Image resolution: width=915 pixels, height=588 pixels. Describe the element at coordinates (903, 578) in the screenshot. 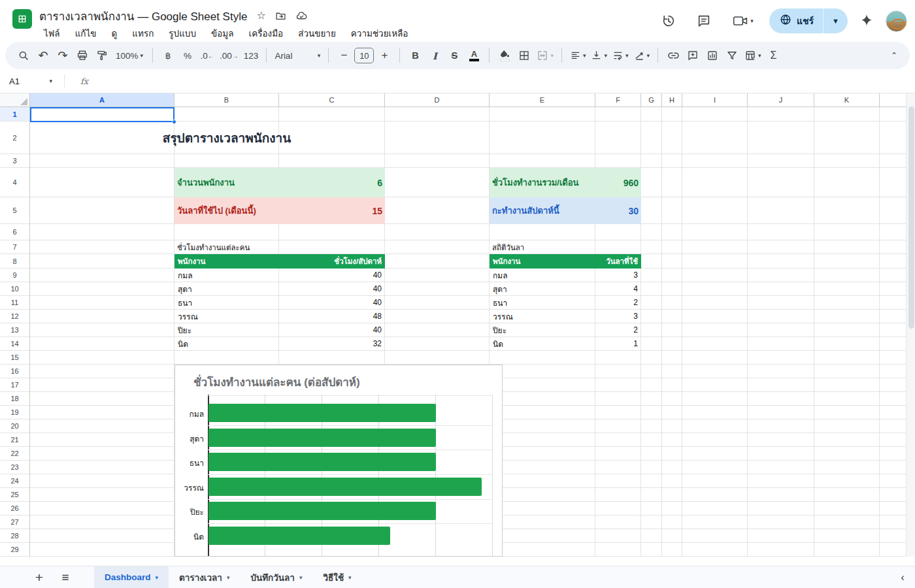

I see `side-panel-collapse-icon: ‹` at that location.